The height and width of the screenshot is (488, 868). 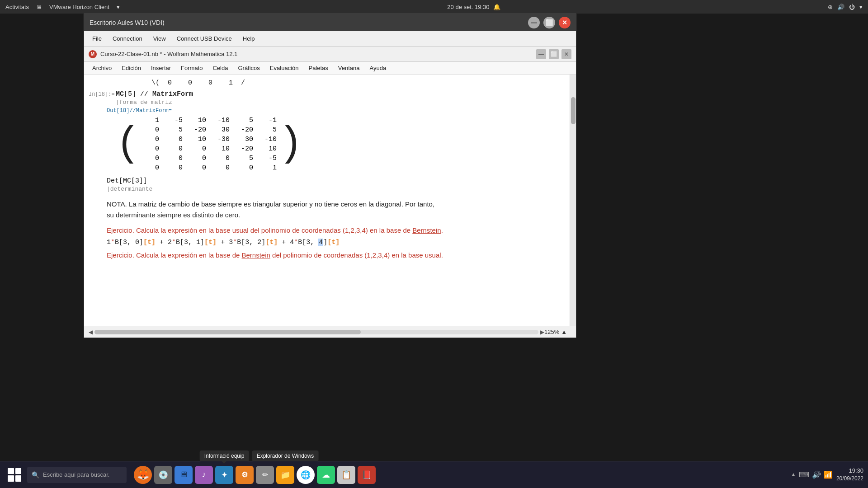 What do you see at coordinates (256, 255) in the screenshot?
I see `bernstein-link-2: Bernstein` at bounding box center [256, 255].